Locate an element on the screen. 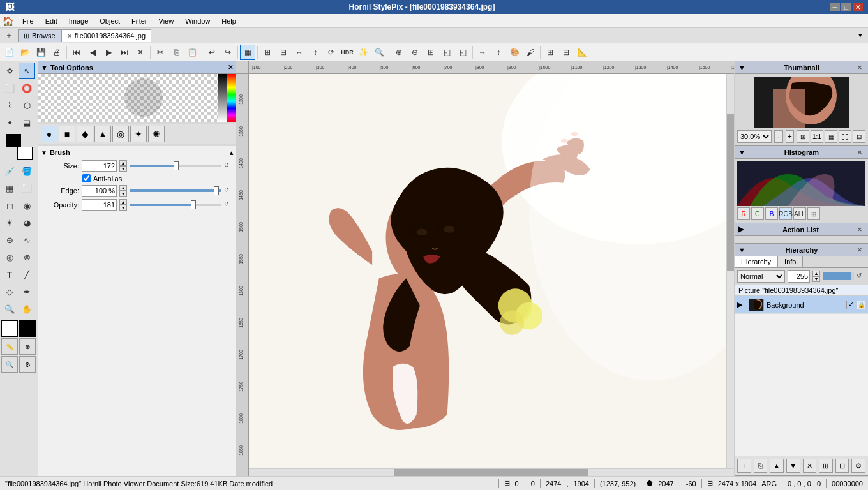 The image size is (868, 490). view-fullscreen-btn: ⛶ is located at coordinates (845, 137).